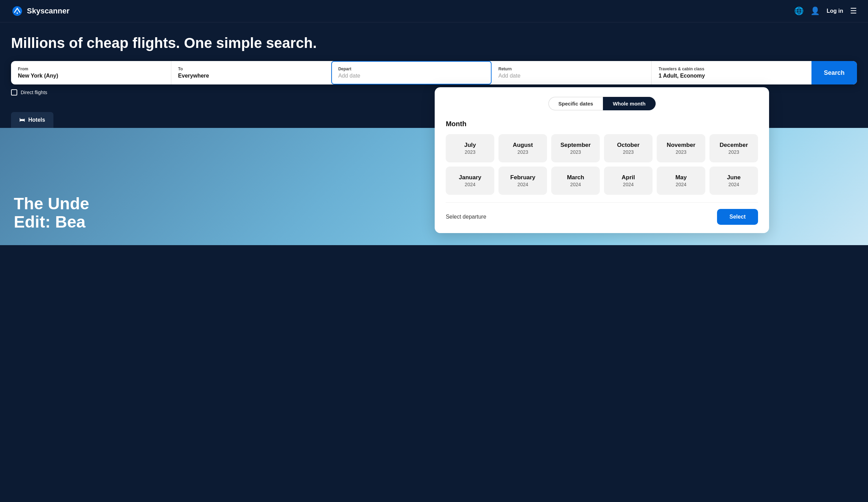 This screenshot has width=868, height=502. What do you see at coordinates (32, 120) in the screenshot?
I see `hotels-tab: 🛏 Hotels` at bounding box center [32, 120].